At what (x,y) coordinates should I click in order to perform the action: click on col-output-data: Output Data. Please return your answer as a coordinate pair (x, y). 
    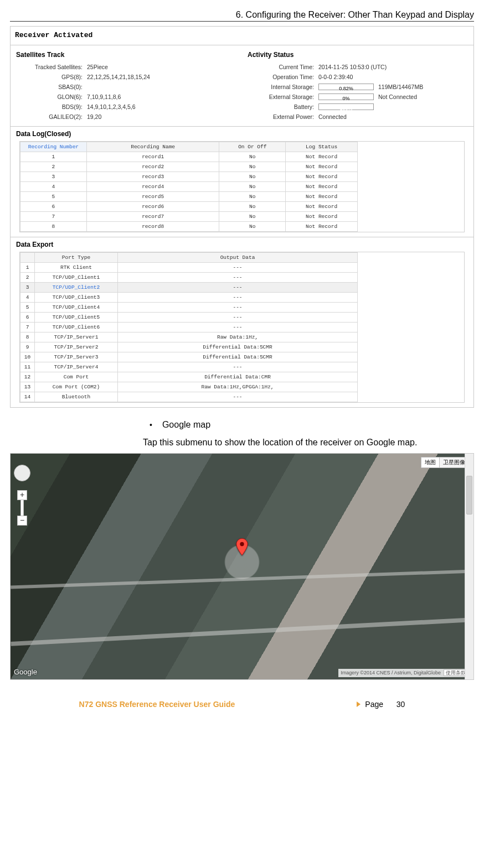
    Looking at the image, I should click on (238, 258).